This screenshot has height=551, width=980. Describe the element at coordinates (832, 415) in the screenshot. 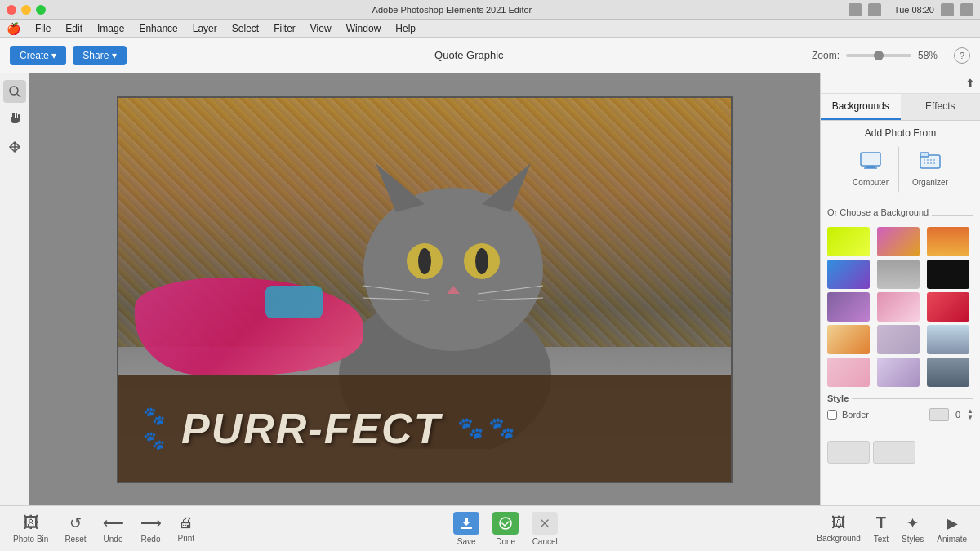

I see `border-checkbox` at that location.